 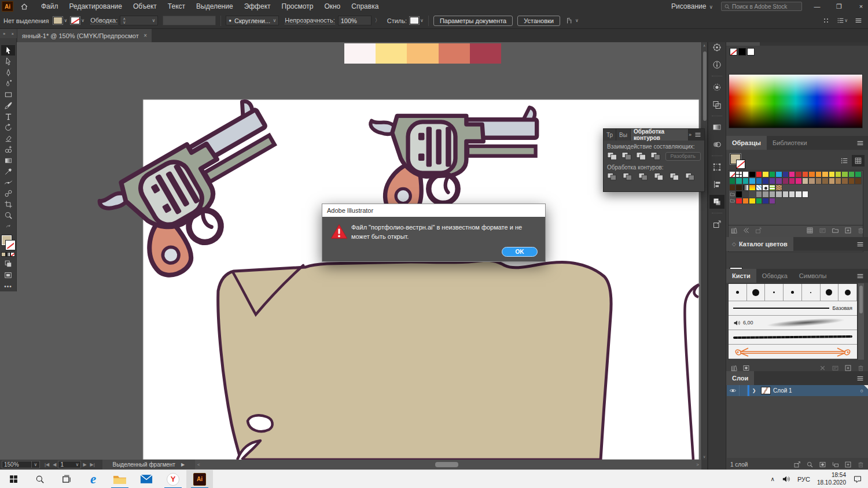 What do you see at coordinates (734, 230) in the screenshot?
I see `swatch-libraries-icon` at bounding box center [734, 230].